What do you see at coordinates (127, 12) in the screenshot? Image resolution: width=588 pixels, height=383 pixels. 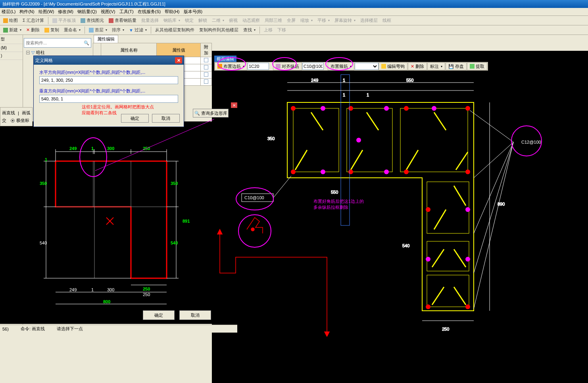 I see `menu-tool: 工具(T)` at bounding box center [127, 12].